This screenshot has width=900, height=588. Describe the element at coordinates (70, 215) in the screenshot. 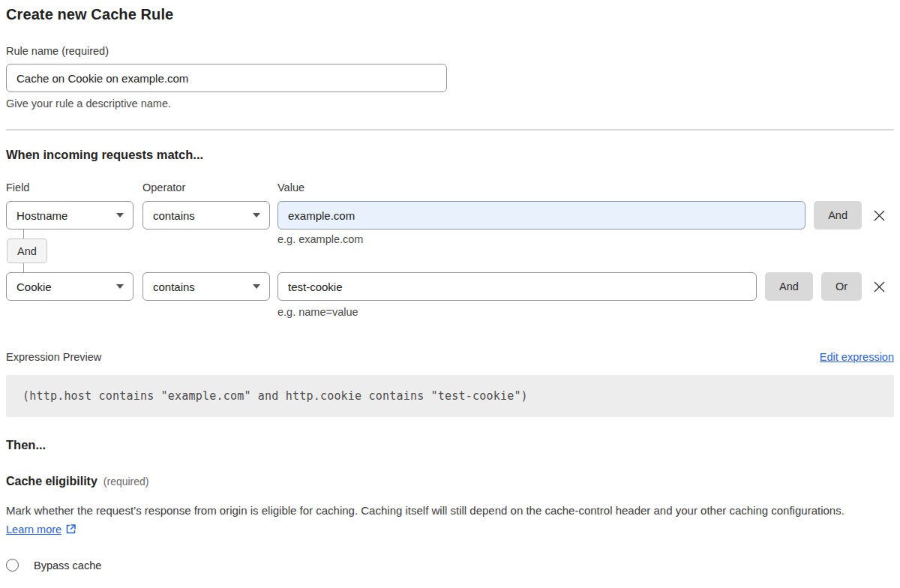

I see `field-select-1: Hostname` at that location.